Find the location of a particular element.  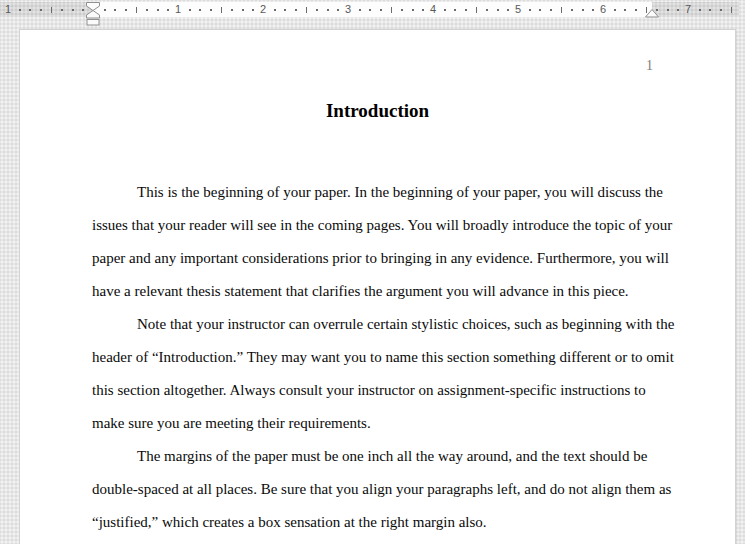

ruler-number: 2 is located at coordinates (263, 10).